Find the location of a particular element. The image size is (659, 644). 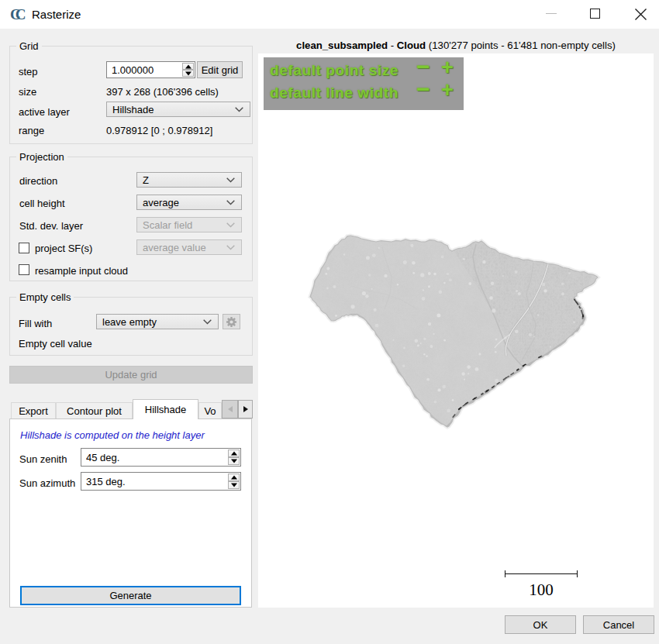

line-width-label: default line width is located at coordinates (334, 93).